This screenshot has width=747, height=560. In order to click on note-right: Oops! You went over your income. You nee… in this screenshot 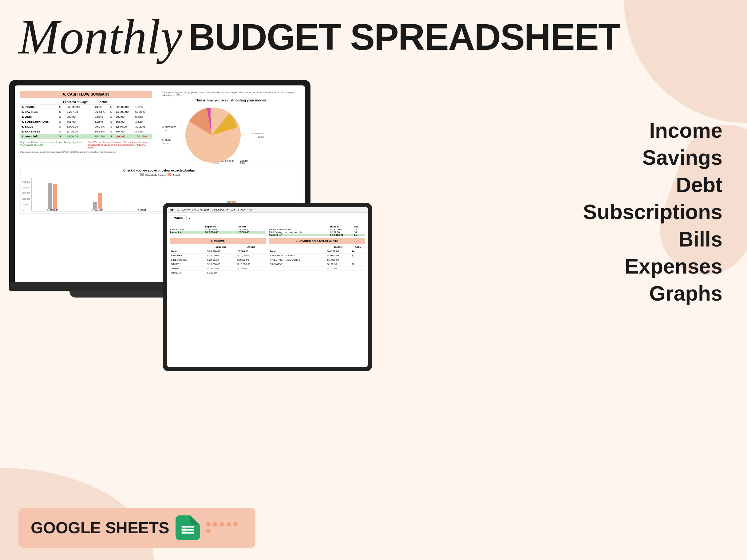, I will do `click(120, 145)`.